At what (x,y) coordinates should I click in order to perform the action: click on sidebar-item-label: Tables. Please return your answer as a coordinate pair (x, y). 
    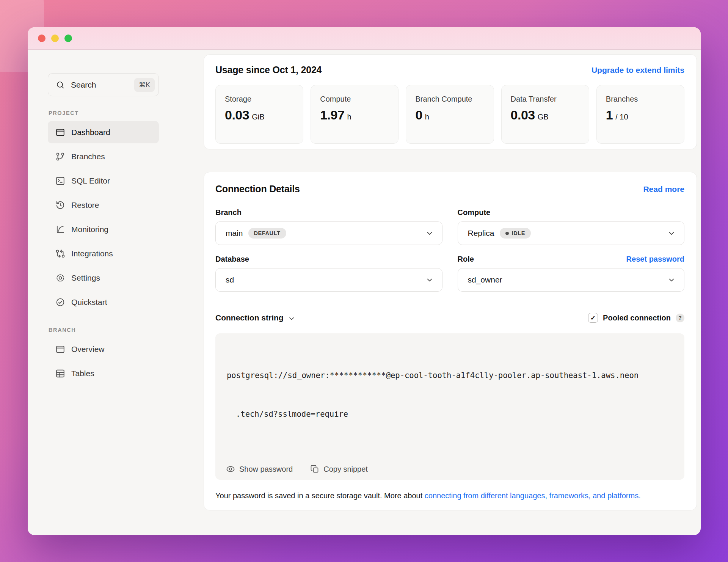
    Looking at the image, I should click on (83, 374).